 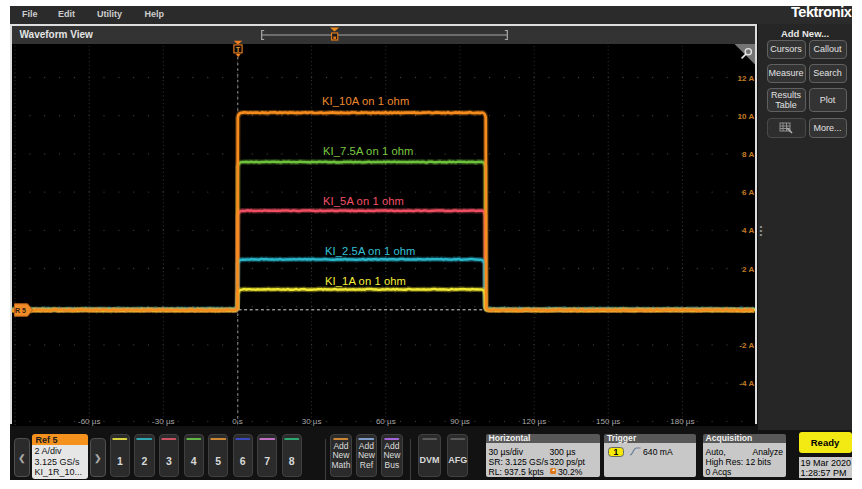 I want to click on svg-text: KI_7.5A on 1 ohm, so click(x=368, y=151).